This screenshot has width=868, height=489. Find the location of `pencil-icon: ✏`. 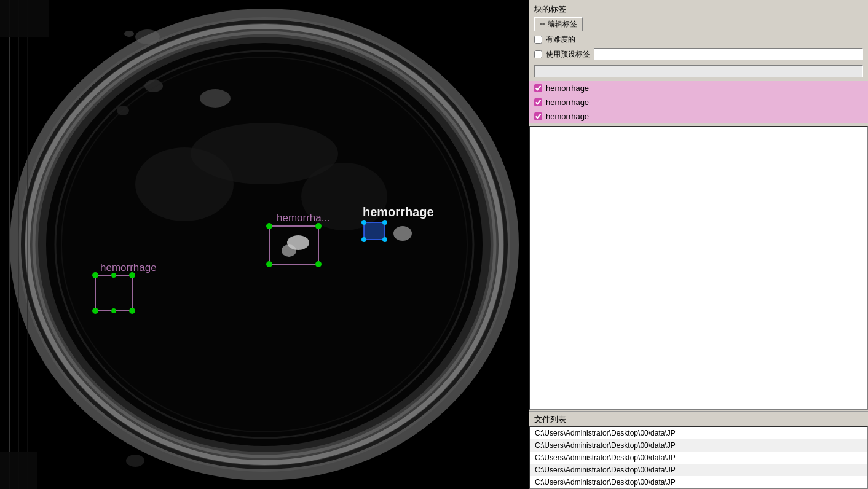

pencil-icon: ✏ is located at coordinates (542, 25).